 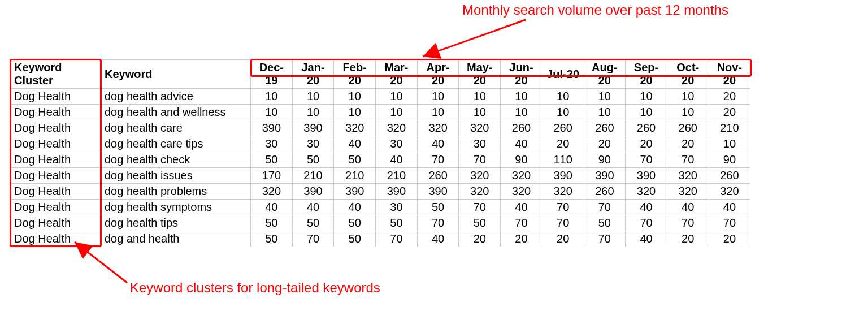 What do you see at coordinates (313, 75) in the screenshot?
I see `col-month: Jan-20` at bounding box center [313, 75].